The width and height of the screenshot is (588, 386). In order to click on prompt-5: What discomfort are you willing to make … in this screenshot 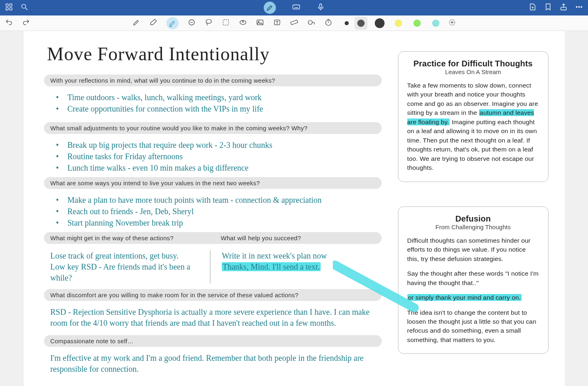, I will do `click(213, 295)`.